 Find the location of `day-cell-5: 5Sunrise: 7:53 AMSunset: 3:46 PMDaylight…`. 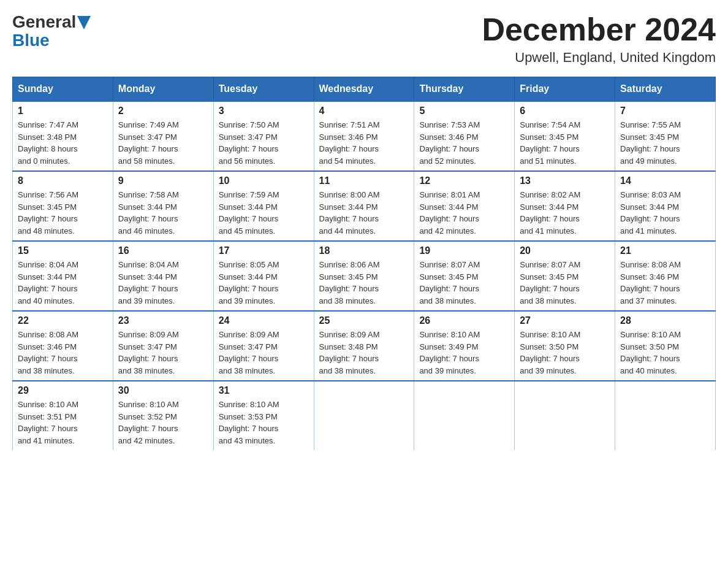

day-cell-5: 5Sunrise: 7:53 AMSunset: 3:46 PMDaylight… is located at coordinates (464, 136).